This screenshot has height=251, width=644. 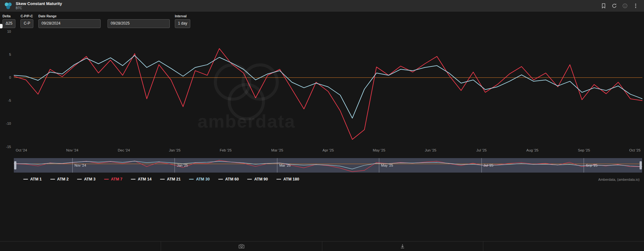 What do you see at coordinates (33, 179) in the screenshot?
I see `legend-item-atm-1: ATM 1` at bounding box center [33, 179].